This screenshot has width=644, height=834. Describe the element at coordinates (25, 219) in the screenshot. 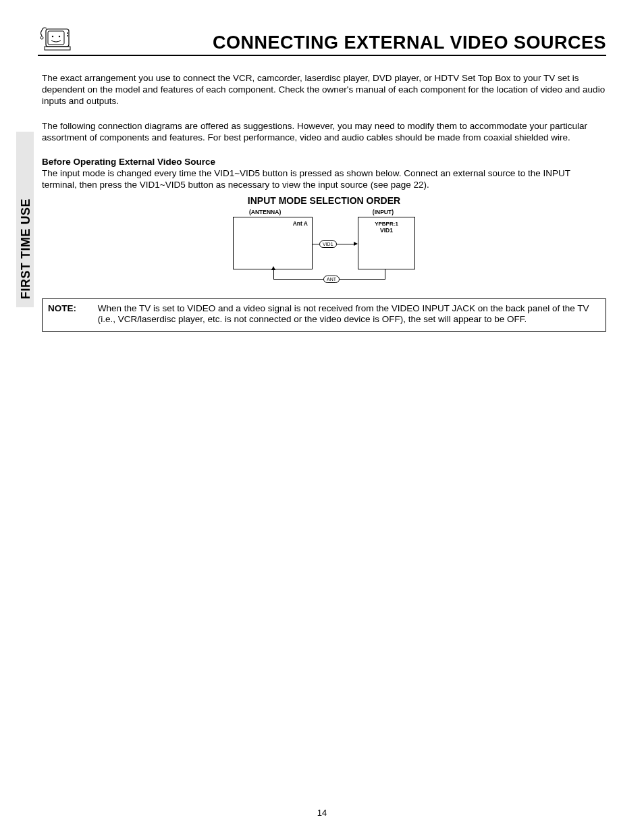

I see `section-tab: FIRST TIME USE` at that location.